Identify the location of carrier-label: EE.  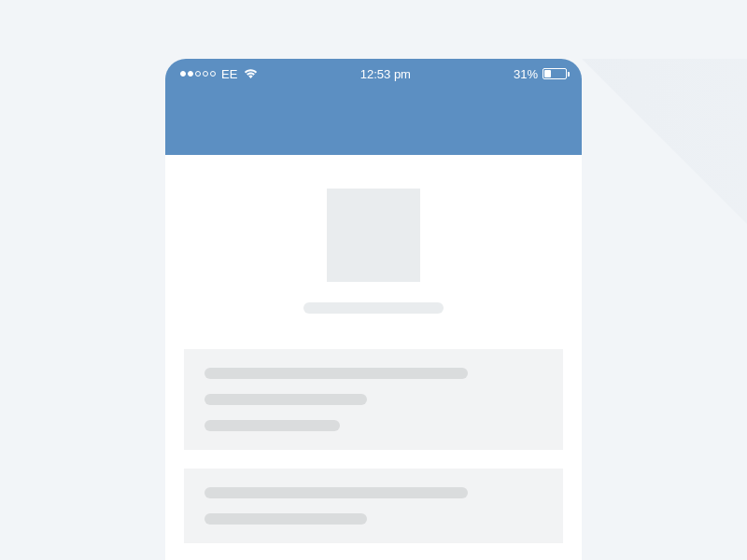
(230, 75).